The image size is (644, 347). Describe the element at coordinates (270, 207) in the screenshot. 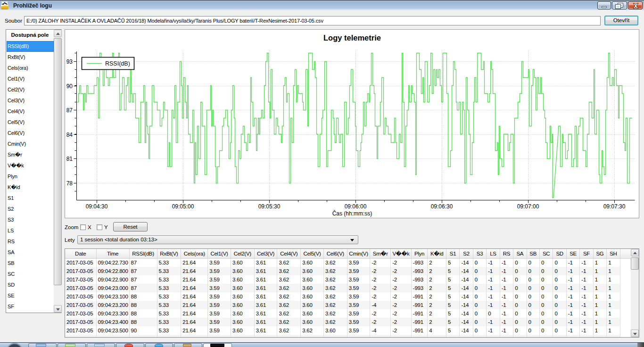

I see `svg-text: 09:05:30` at that location.